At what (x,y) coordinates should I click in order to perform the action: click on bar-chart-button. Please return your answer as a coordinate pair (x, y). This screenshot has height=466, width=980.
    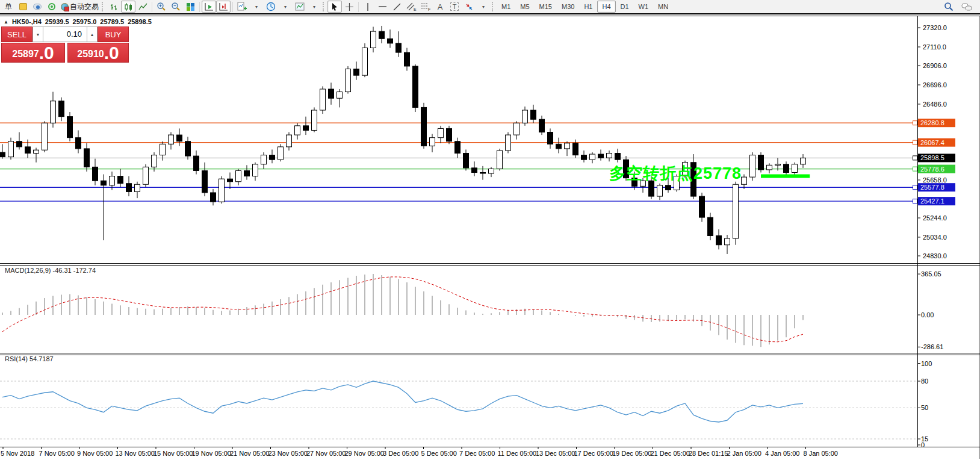
    Looking at the image, I should click on (114, 7).